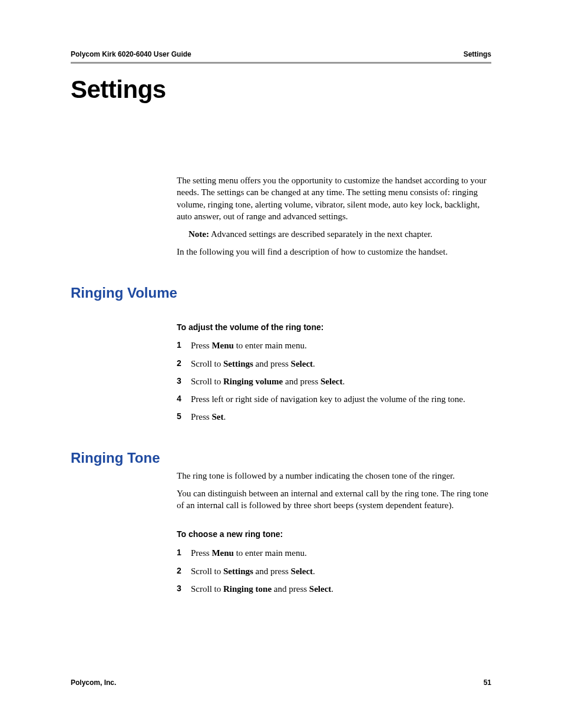 Image resolution: width=562 pixels, height=728 pixels. I want to click on list-item: Press left or right side of navigation k…, so click(334, 399).